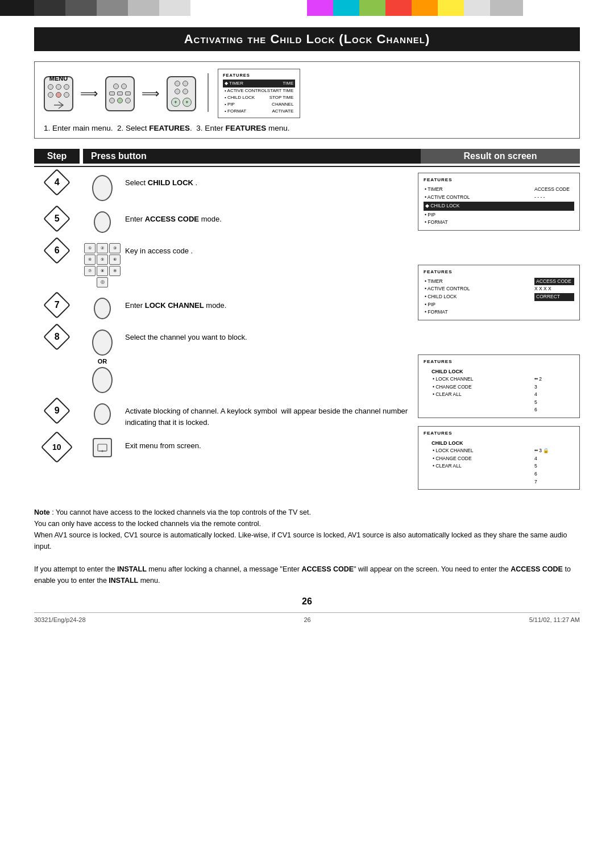 The height and width of the screenshot is (868, 614). Describe the element at coordinates (102, 264) in the screenshot. I see `step-btn-6: ① ② ③ ④ ⑤ ⑥ ⑦ ⑧ ⑨ ⓪` at that location.